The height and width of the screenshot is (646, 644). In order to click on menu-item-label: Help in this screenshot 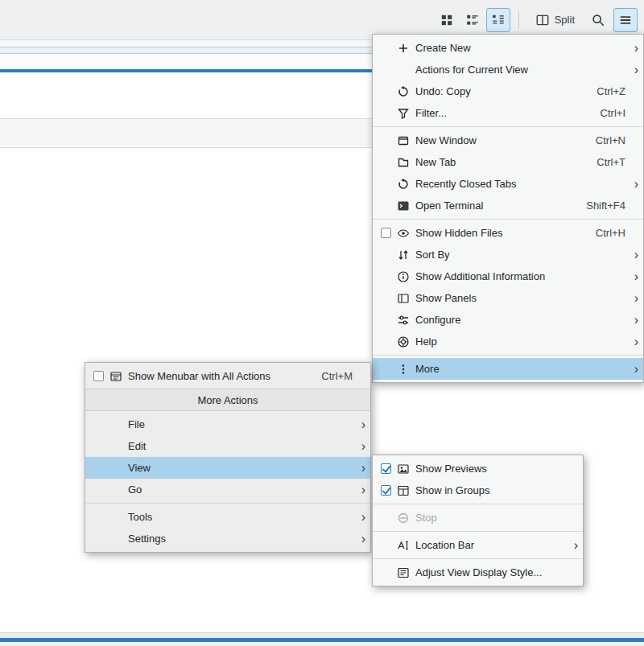, I will do `click(425, 341)`.